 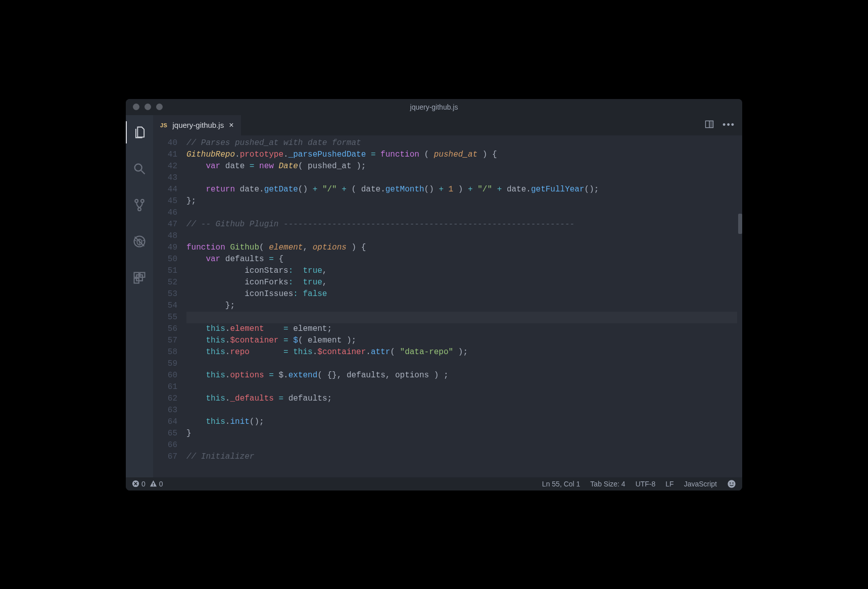 I want to click on explorer-tab, so click(x=139, y=132).